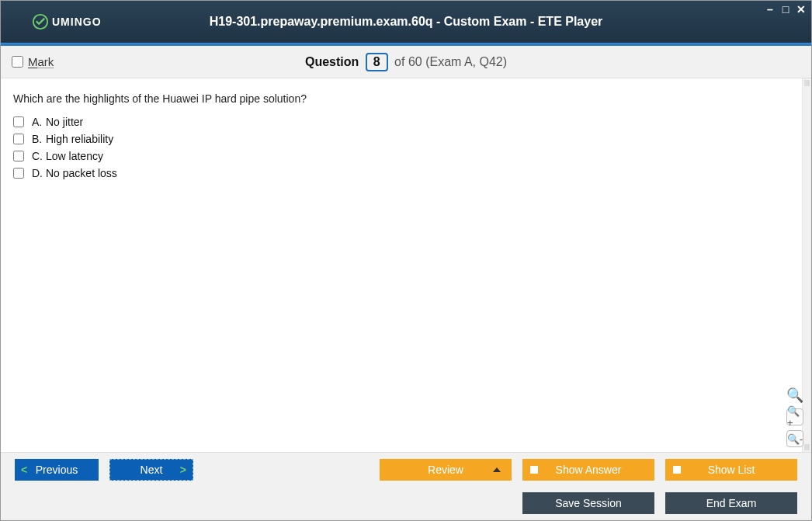 This screenshot has width=812, height=521. Describe the element at coordinates (17, 62) in the screenshot. I see `mark-checkbox` at that location.